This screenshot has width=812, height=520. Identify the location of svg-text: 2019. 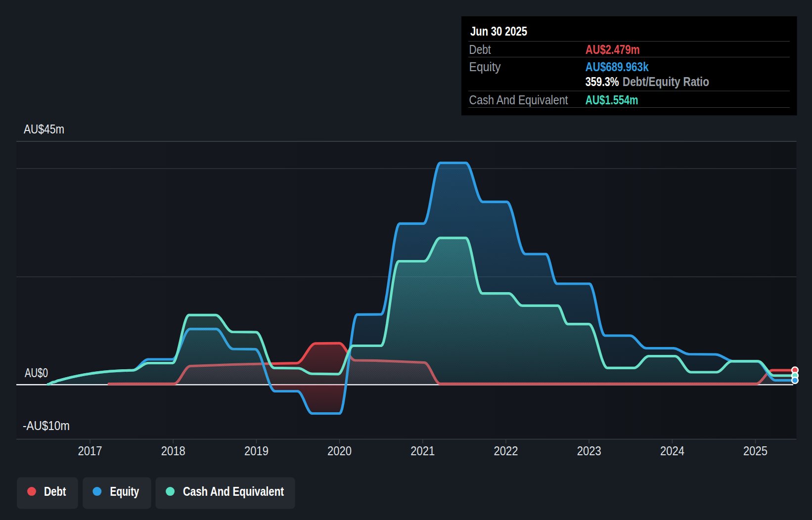
(256, 451).